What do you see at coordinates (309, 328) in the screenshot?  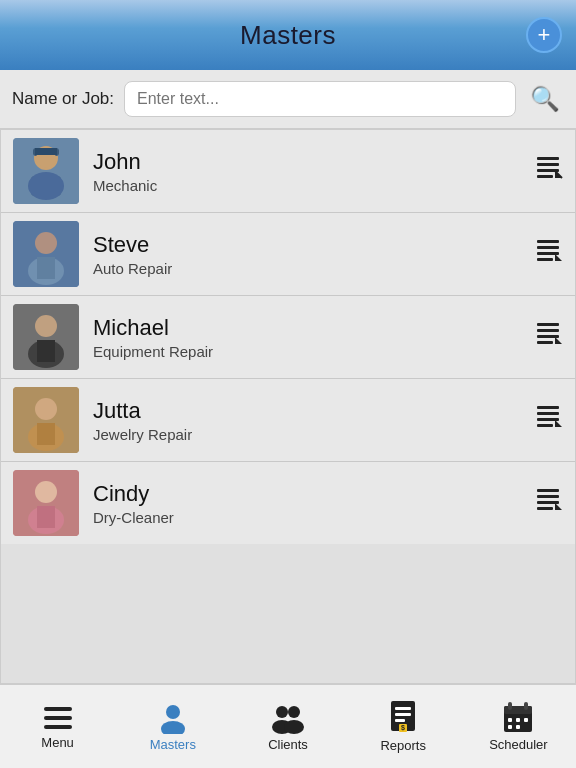 I see `master-name: Michael` at bounding box center [309, 328].